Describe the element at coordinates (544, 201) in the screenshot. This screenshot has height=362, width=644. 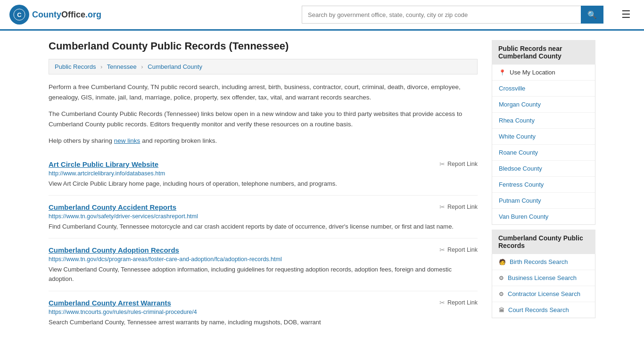
I see `sidebar-item-putnam-county: Putnam County` at that location.